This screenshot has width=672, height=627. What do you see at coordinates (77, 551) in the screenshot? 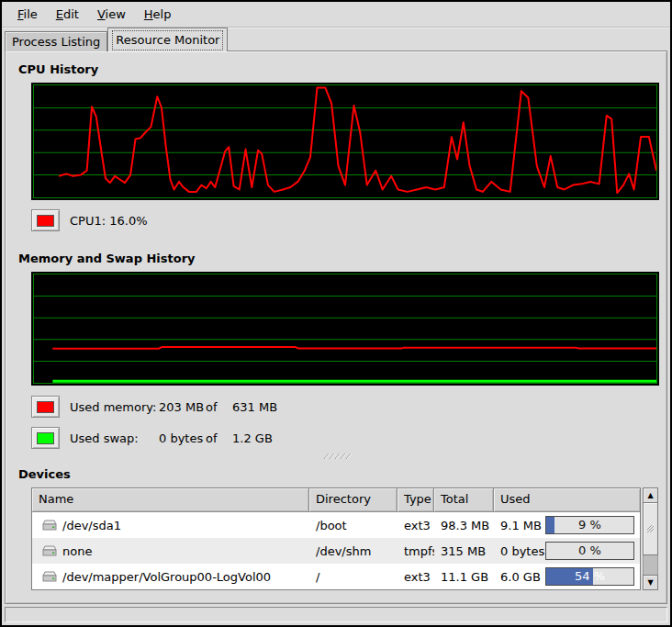
I see `device-name: none` at bounding box center [77, 551].